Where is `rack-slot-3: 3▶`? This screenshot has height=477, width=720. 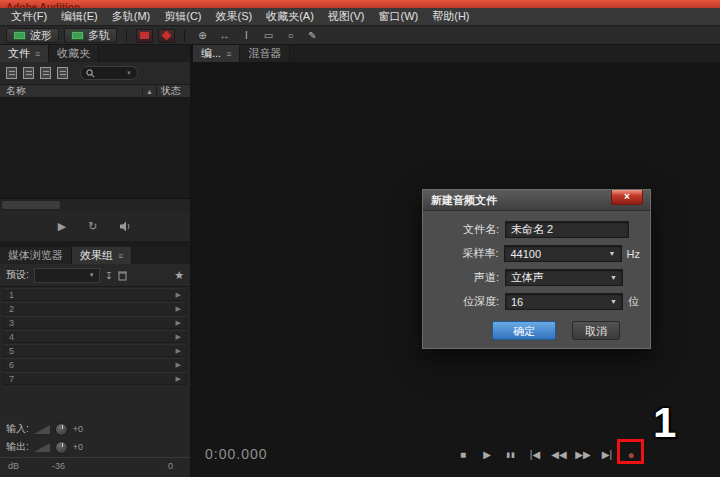 rack-slot-3: 3▶ is located at coordinates (95, 322).